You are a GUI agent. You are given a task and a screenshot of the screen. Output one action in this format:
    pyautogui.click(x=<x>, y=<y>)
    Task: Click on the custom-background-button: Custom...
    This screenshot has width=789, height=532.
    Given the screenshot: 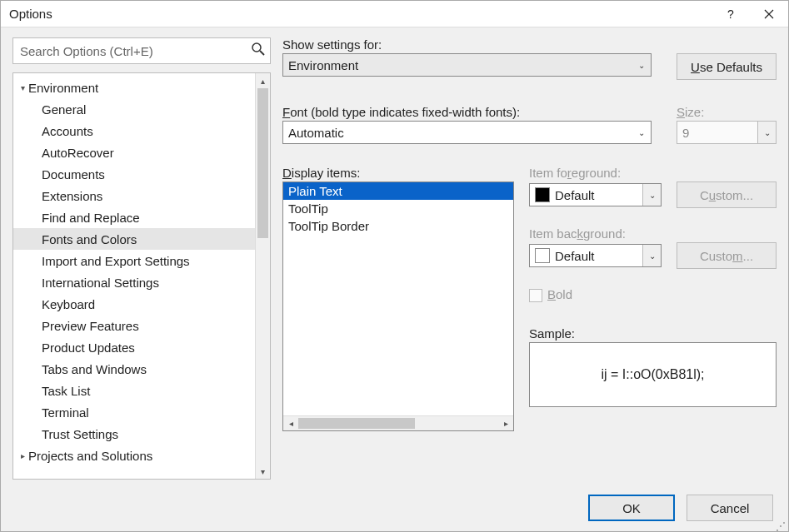 What is the action you would take?
    pyautogui.click(x=727, y=256)
    